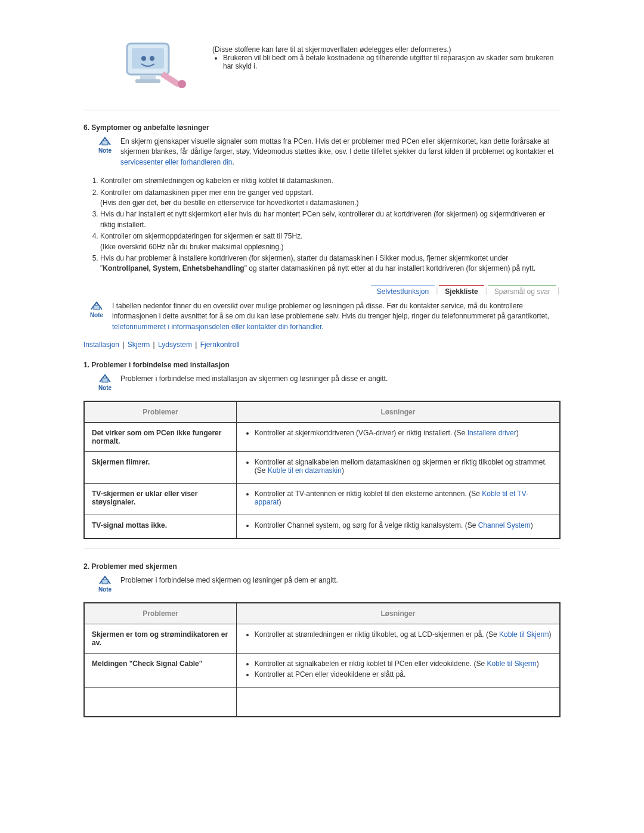  Describe the element at coordinates (177, 162) in the screenshot. I see `service-center-link: servicesenter eller forhandleren din` at that location.